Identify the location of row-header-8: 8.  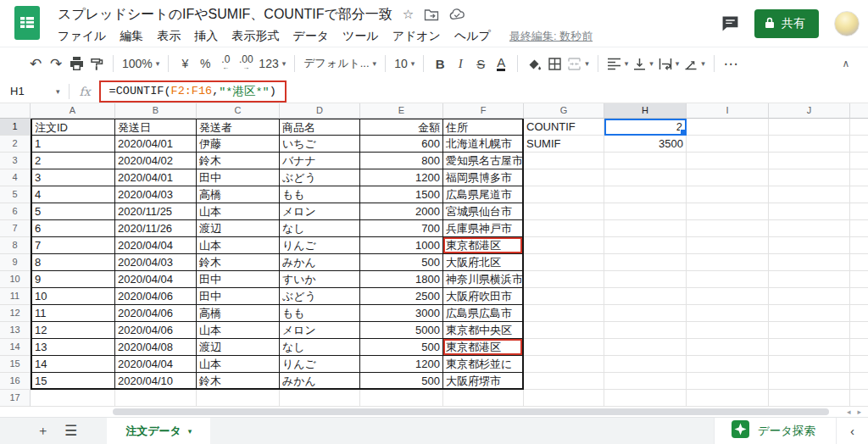
(15, 246).